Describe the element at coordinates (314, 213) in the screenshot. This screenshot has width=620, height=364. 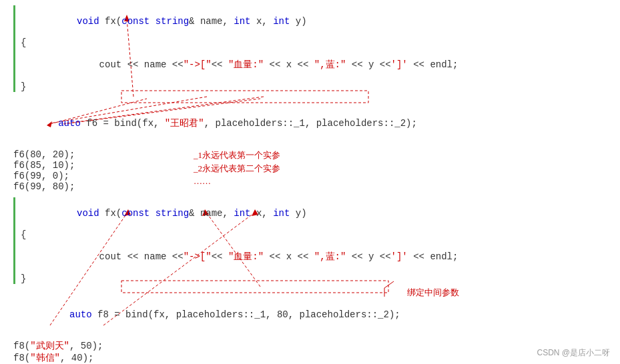
I see `code-line-s2-1: void fx(const string& name, int x, int y…` at that location.